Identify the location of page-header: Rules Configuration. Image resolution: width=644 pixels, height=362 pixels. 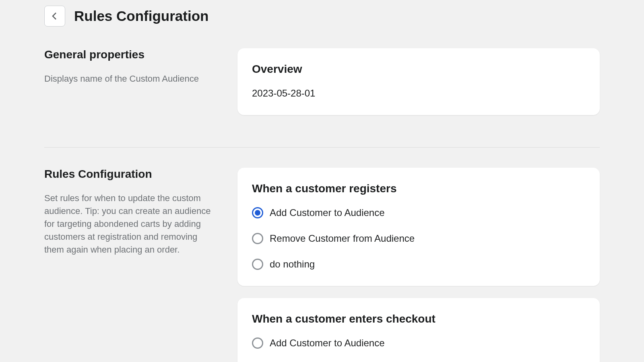
(322, 16).